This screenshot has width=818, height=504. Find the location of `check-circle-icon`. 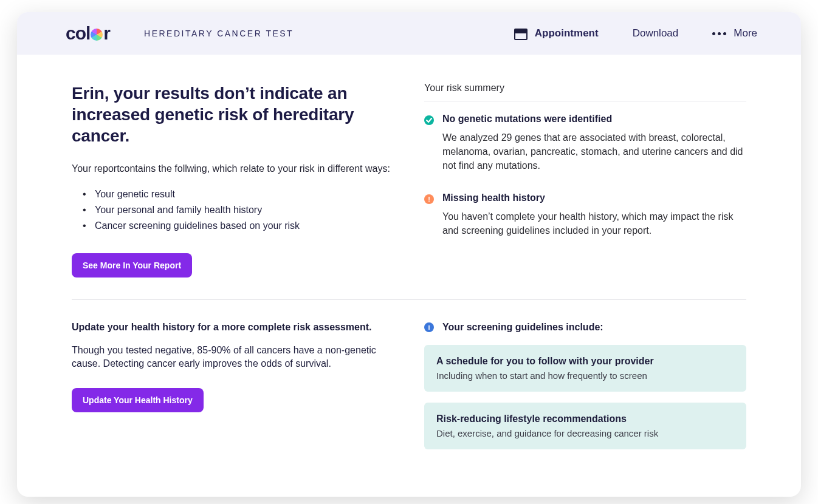

check-circle-icon is located at coordinates (429, 120).